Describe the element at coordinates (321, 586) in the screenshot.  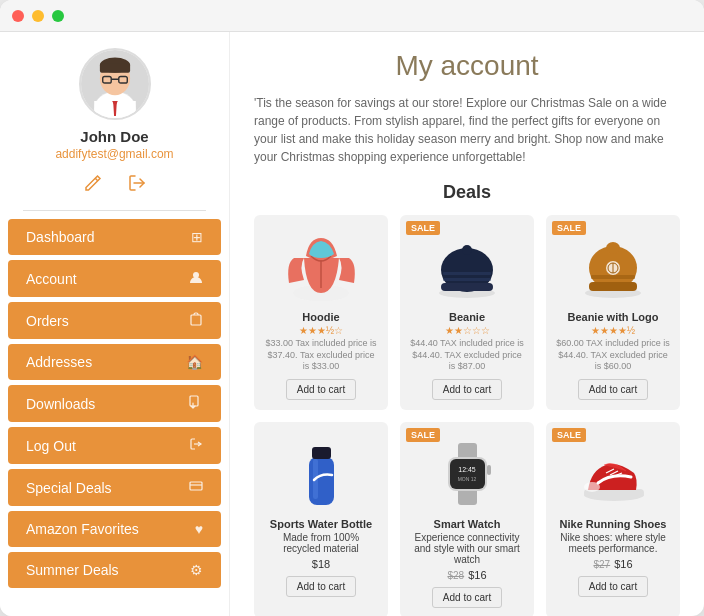
I see `water-bottle-add-to-cart-button: Add to cart` at that location.